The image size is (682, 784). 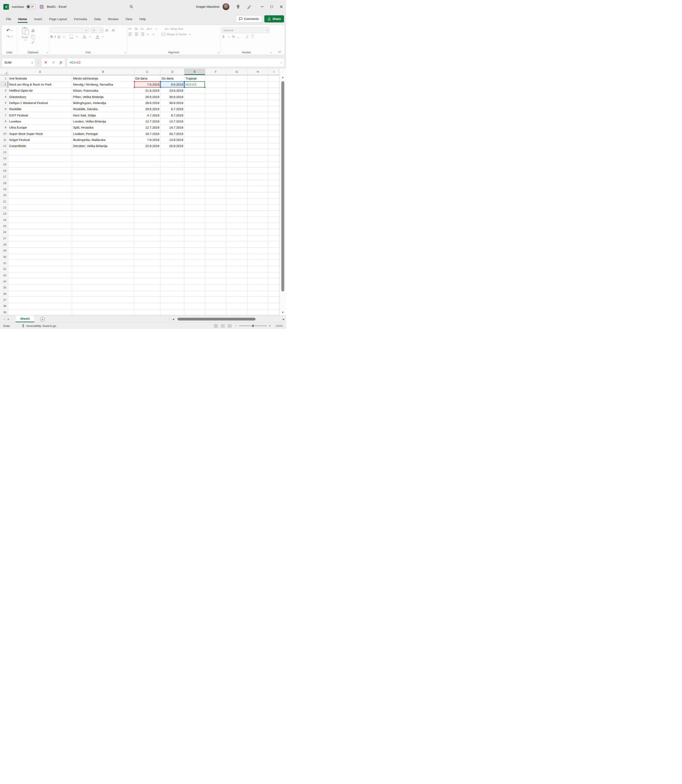 What do you see at coordinates (216, 257) in the screenshot?
I see `cell-F30` at bounding box center [216, 257].